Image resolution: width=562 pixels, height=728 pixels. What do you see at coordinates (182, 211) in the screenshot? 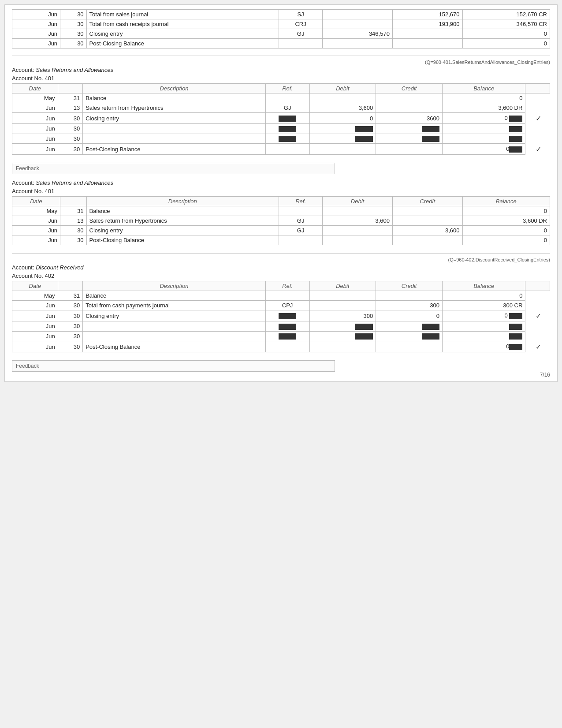
I see `cell-desc: Balance` at bounding box center [182, 211].